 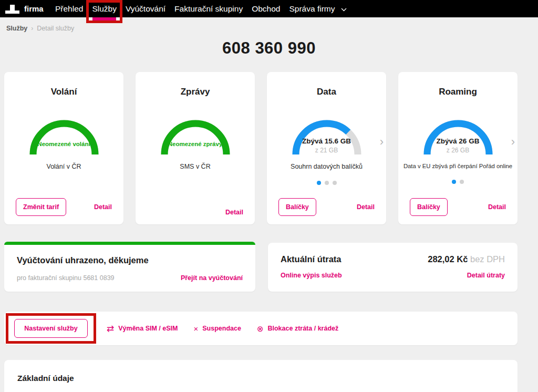 I want to click on gauge-sublabel: z 26 GB, so click(x=458, y=150).